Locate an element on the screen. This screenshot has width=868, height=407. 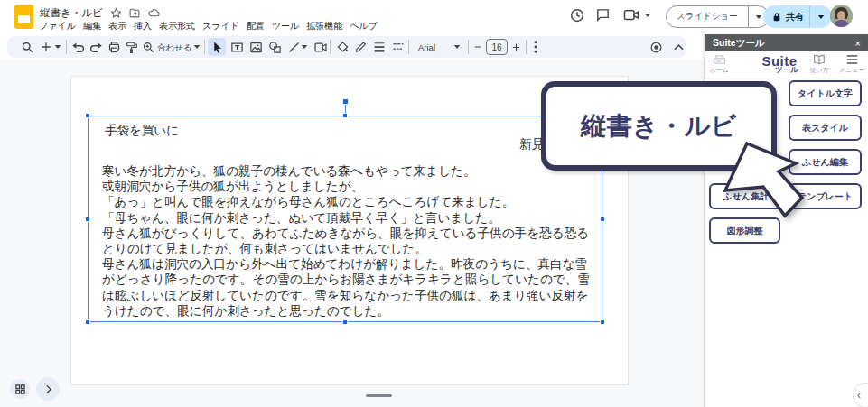
menu-extensions: 拡張機能 is located at coordinates (324, 26).